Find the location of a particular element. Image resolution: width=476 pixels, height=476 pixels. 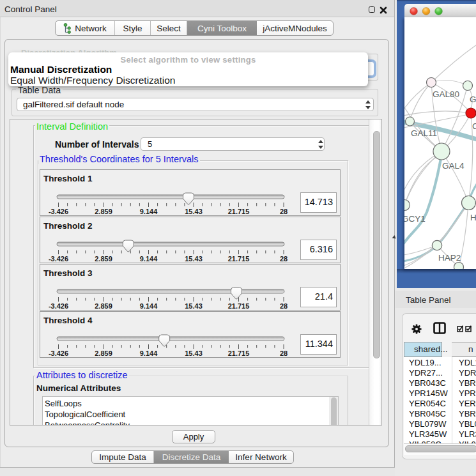

svg-text: GAL4 is located at coordinates (454, 166).